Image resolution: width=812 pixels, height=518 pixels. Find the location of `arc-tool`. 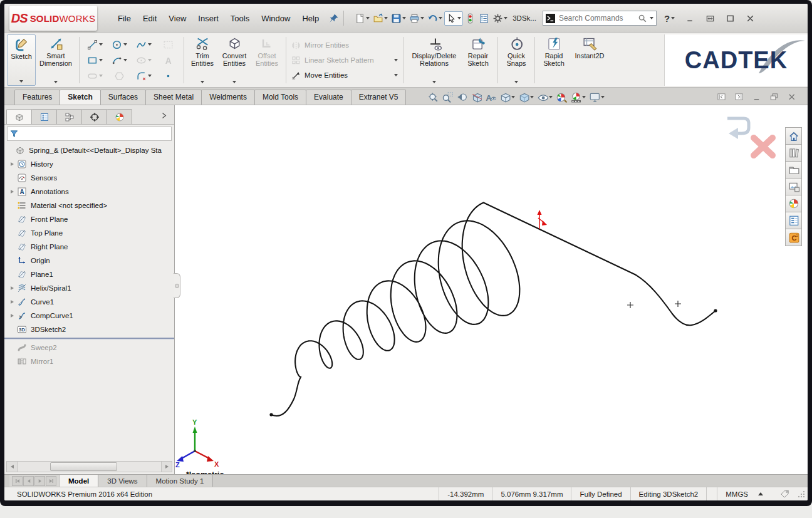

arc-tool is located at coordinates (119, 60).